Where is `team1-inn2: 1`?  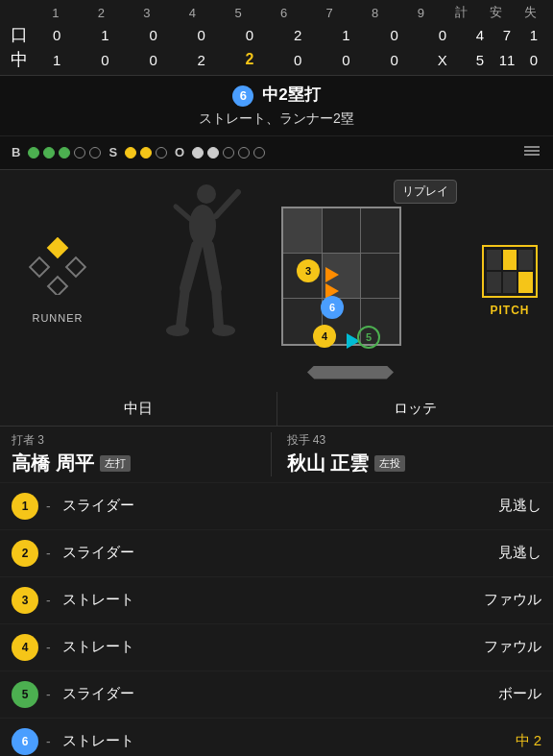 team1-inn2: 1 is located at coordinates (105, 35).